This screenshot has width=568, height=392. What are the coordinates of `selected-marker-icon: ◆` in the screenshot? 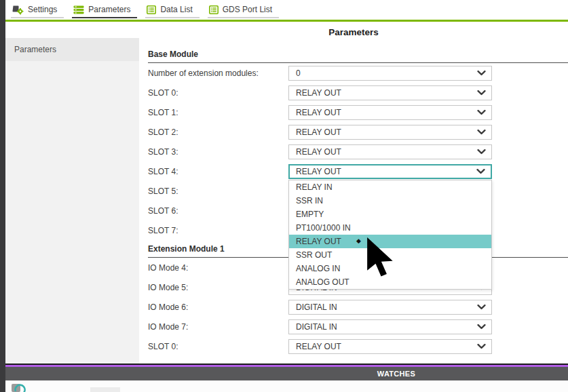 It's located at (358, 241).